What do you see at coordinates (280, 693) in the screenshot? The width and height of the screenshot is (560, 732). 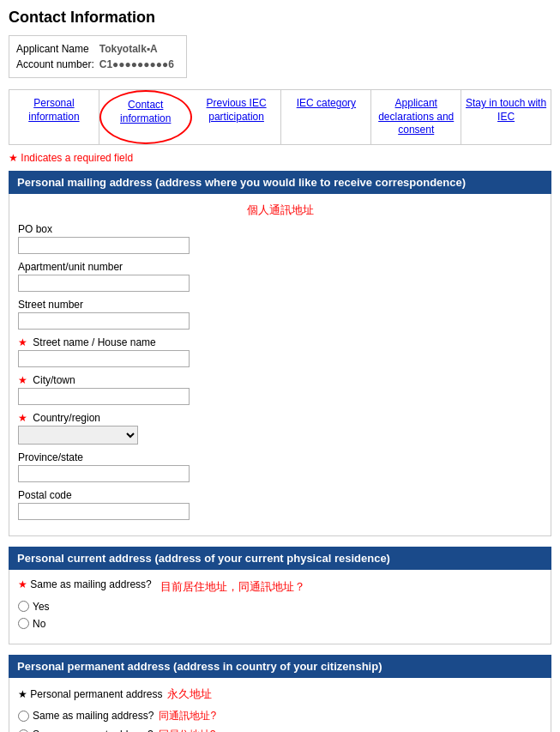 I see `permanent-address-section: Personal permanent address (address in c…` at bounding box center [280, 693].